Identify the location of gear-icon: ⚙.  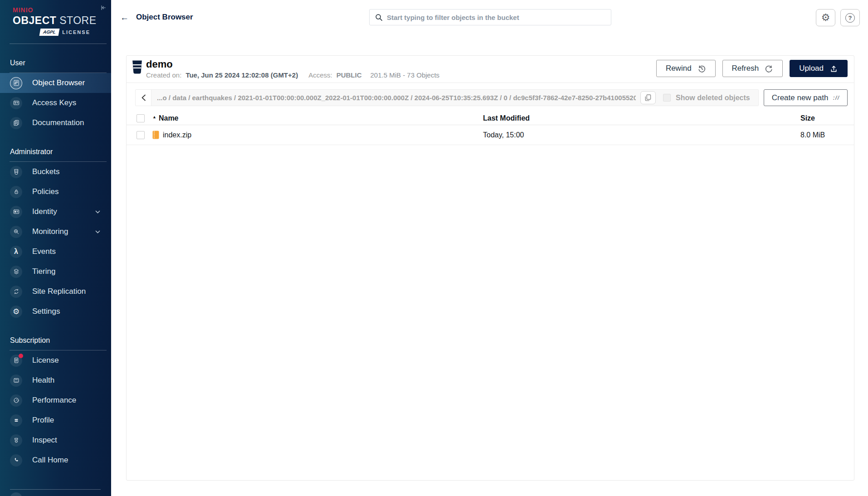
(16, 312).